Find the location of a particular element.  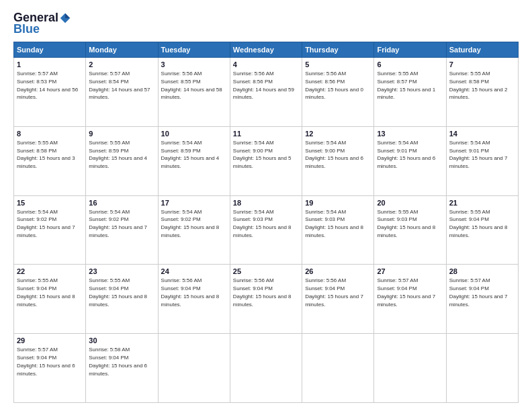

day-number: 12 is located at coordinates (338, 134).